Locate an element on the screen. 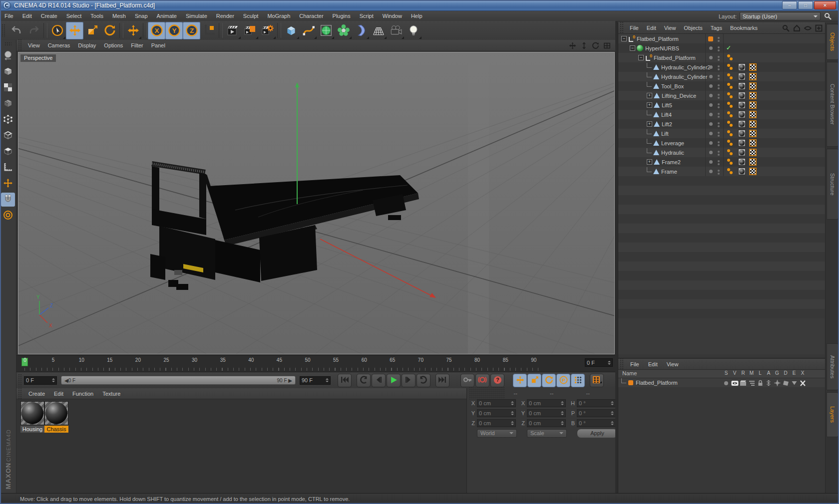 The width and height of the screenshot is (839, 504). menu-edit: Edit is located at coordinates (27, 16).